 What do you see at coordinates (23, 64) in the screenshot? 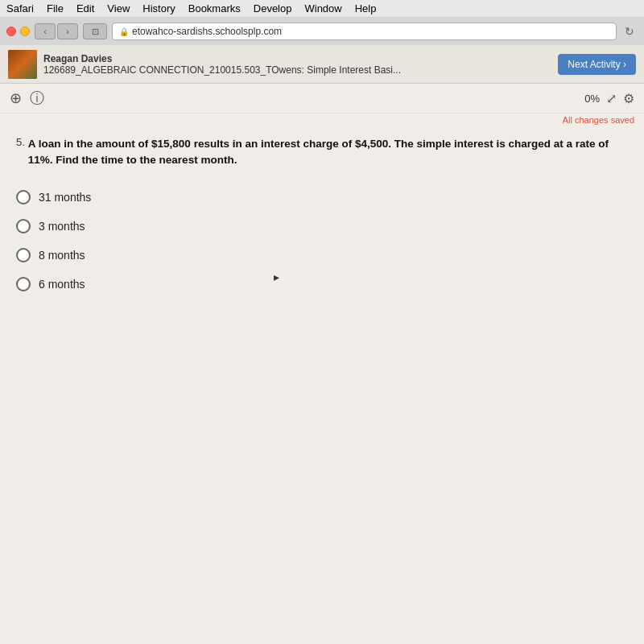
I see `avatar-image` at bounding box center [23, 64].